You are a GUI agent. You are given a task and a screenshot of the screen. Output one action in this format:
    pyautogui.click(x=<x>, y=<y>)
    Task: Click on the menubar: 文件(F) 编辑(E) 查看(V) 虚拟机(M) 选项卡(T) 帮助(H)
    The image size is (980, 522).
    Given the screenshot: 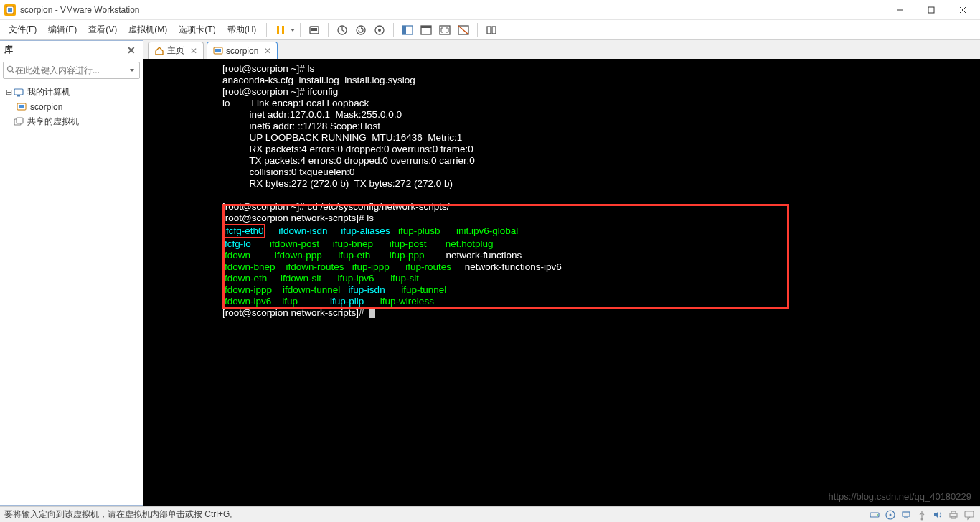 What is the action you would take?
    pyautogui.click(x=490, y=30)
    